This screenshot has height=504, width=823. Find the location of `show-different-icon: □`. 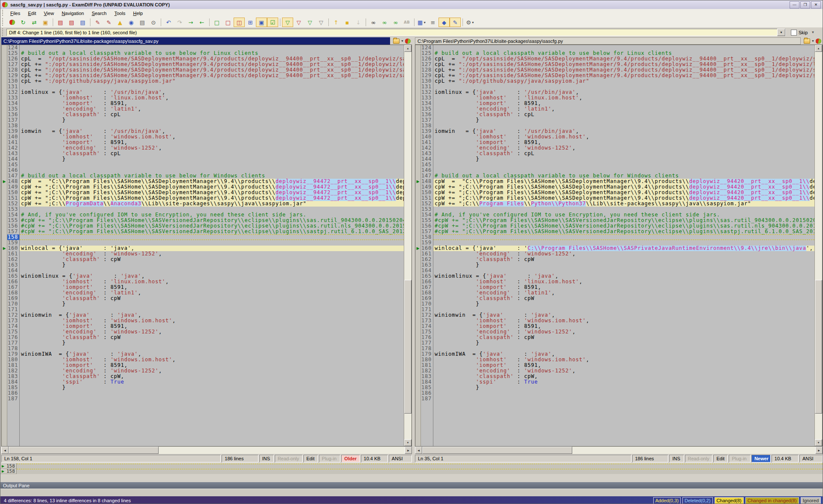

show-different-icon: □ is located at coordinates (228, 22).